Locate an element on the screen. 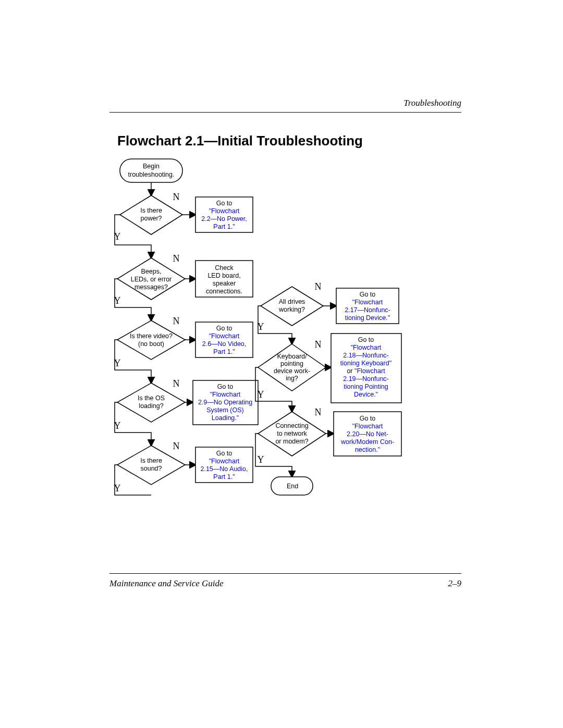 This screenshot has width=563, height=728. svg-text: to network is located at coordinates (292, 434).